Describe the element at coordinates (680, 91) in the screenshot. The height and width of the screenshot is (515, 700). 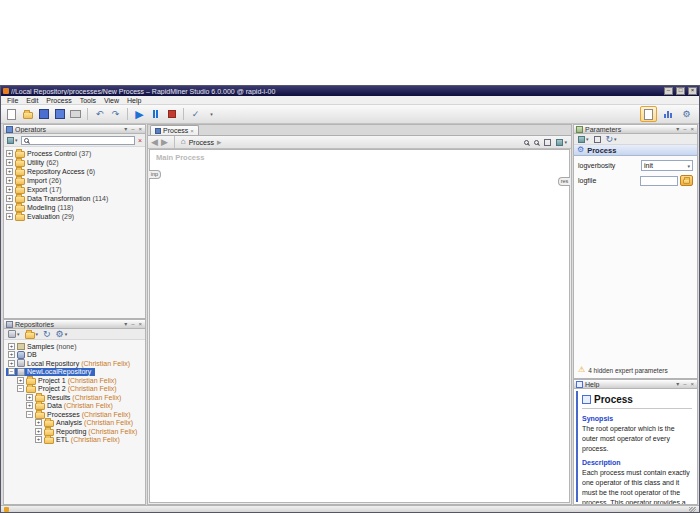
I see `maximize-button: □` at that location.